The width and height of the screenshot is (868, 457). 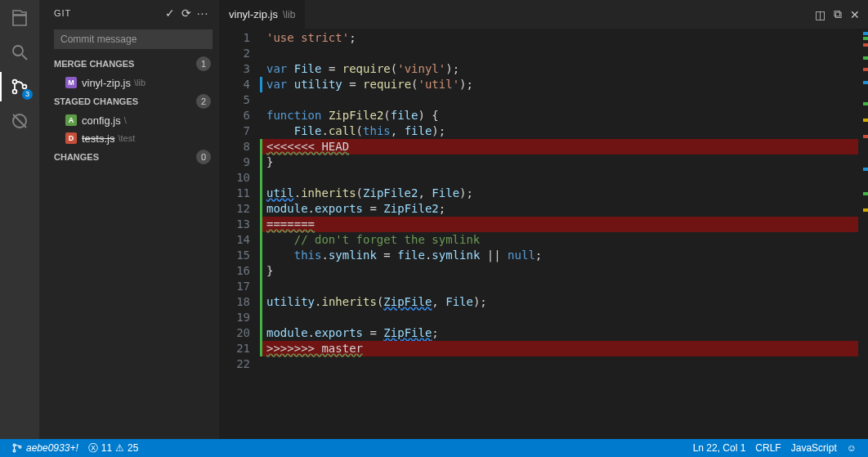 I want to click on warning-icon: ⚠, so click(x=119, y=448).